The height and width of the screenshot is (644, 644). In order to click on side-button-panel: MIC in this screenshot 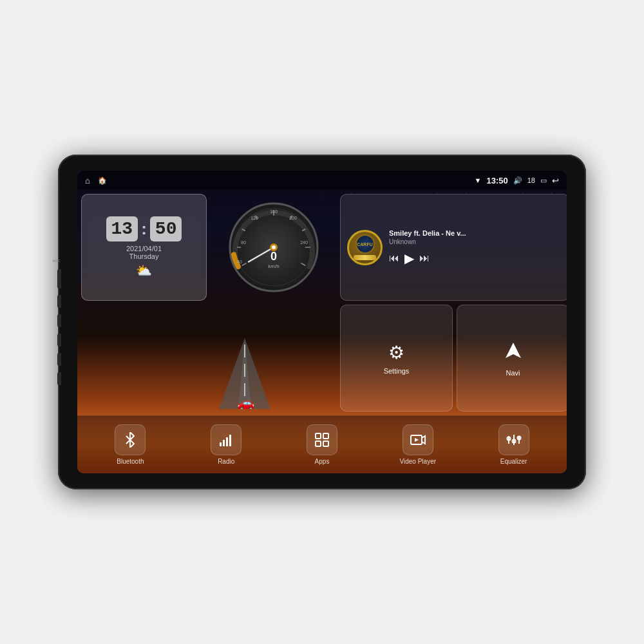, I will do `click(57, 322)`.